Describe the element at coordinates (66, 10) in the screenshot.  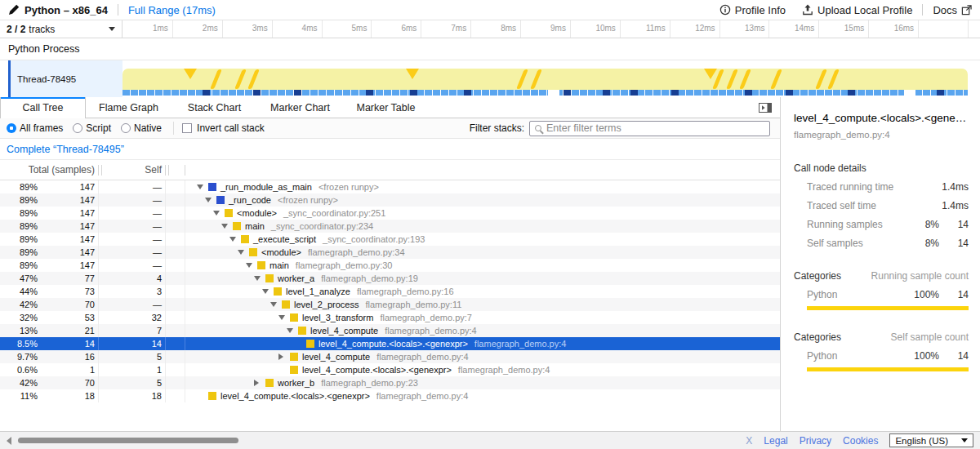
I see `profile-title: Python – x86_64` at that location.